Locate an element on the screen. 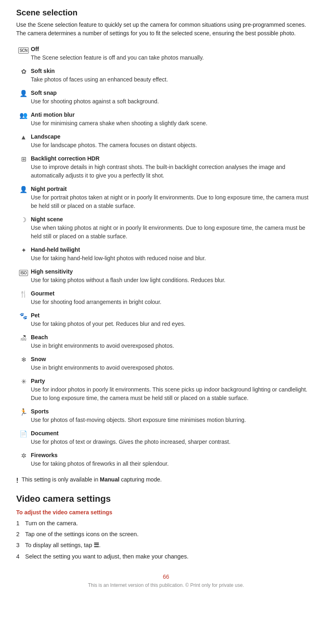 The height and width of the screenshot is (644, 332). scene-name: Pet is located at coordinates (35, 315).